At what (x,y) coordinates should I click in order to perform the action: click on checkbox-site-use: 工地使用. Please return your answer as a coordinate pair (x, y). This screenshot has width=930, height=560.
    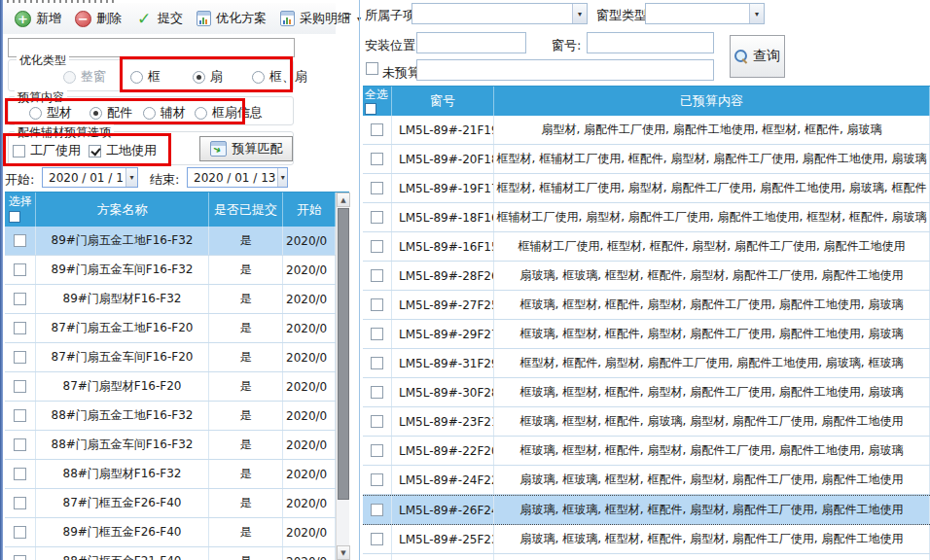
    Looking at the image, I should click on (123, 151).